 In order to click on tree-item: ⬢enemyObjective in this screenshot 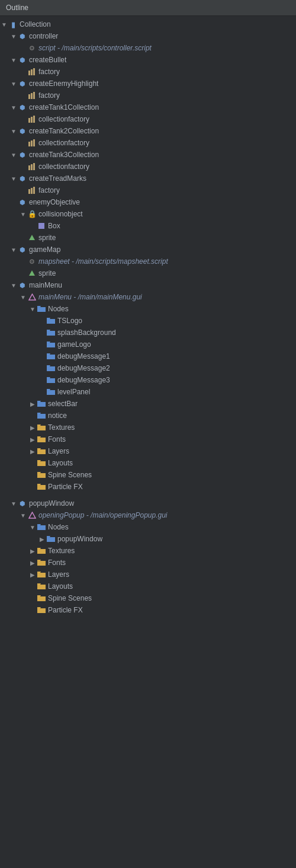, I will do `click(148, 202)`.